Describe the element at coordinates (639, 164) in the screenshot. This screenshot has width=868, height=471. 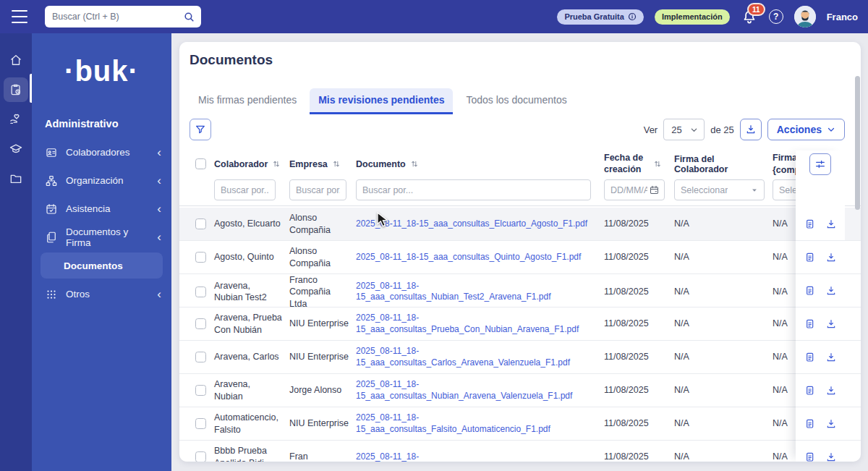
I see `column-header-fecha-creacion: Fecha de creación` at that location.